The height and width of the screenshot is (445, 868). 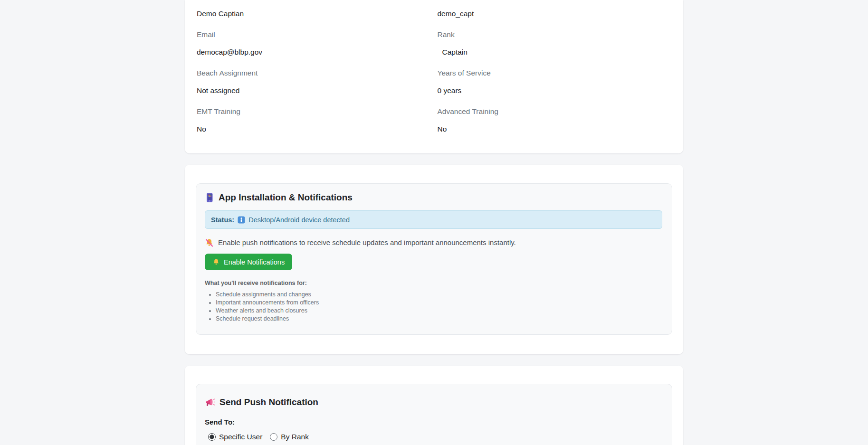 What do you see at coordinates (295, 437) in the screenshot?
I see `by-rank-radio-label: By Rank` at bounding box center [295, 437].